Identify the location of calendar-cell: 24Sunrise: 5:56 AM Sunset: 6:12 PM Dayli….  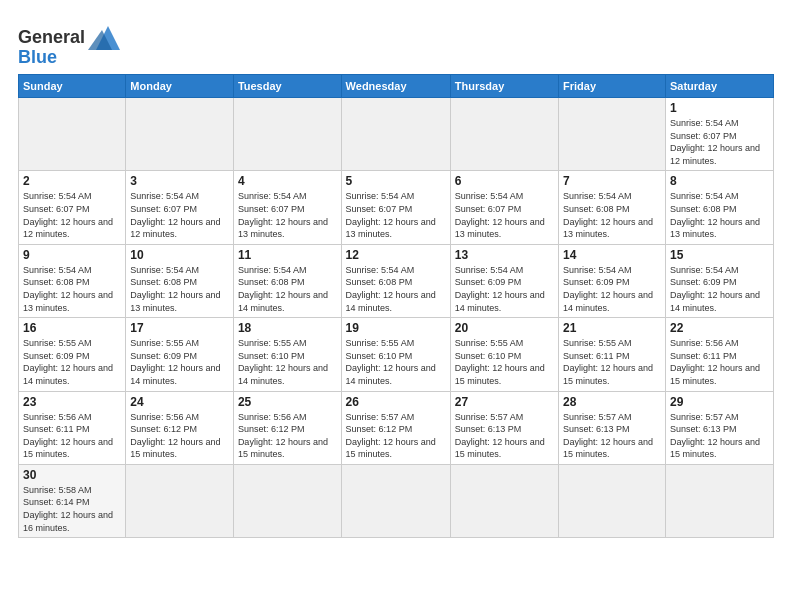
(180, 428).